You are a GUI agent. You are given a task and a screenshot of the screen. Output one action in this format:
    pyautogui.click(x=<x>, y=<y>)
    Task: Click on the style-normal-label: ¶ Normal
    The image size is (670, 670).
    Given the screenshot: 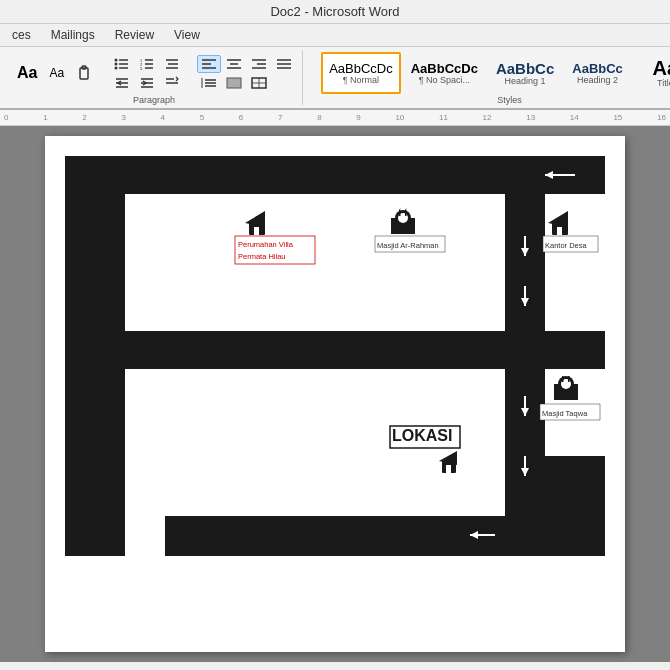 What is the action you would take?
    pyautogui.click(x=361, y=80)
    